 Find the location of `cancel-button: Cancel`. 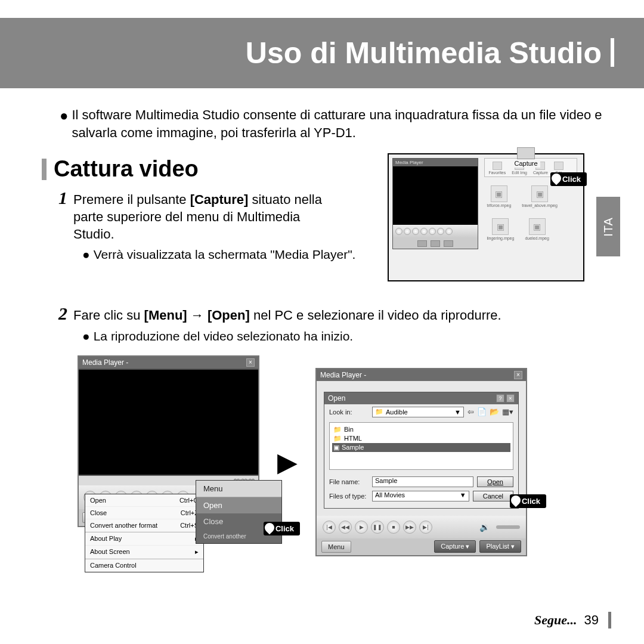

cancel-button: Cancel is located at coordinates (493, 496).